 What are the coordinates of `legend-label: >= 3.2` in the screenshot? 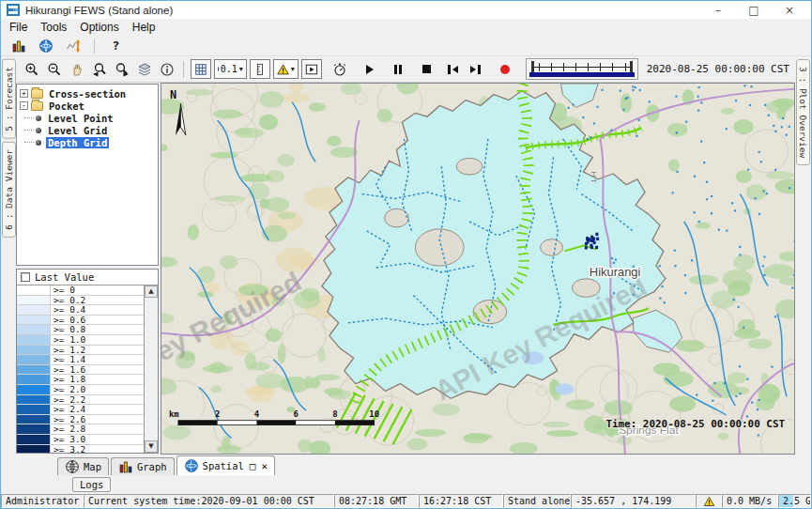 It's located at (98, 449).